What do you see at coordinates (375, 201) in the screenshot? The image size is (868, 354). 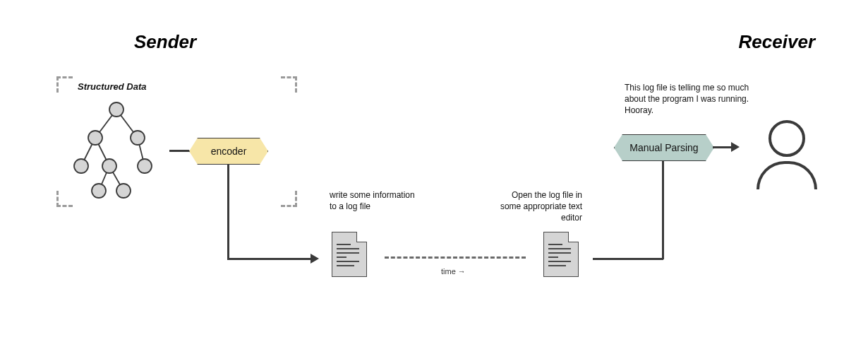 I see `write-log-caption: write some information to a log file` at bounding box center [375, 201].